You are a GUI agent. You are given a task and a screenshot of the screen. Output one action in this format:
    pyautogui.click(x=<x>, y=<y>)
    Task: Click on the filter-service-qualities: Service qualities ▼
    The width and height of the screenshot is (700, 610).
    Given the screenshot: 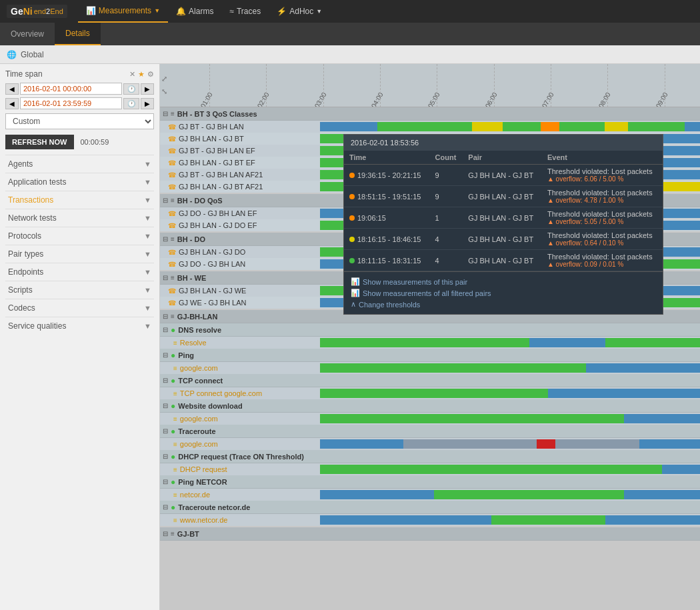 What is the action you would take?
    pyautogui.click(x=80, y=325)
    